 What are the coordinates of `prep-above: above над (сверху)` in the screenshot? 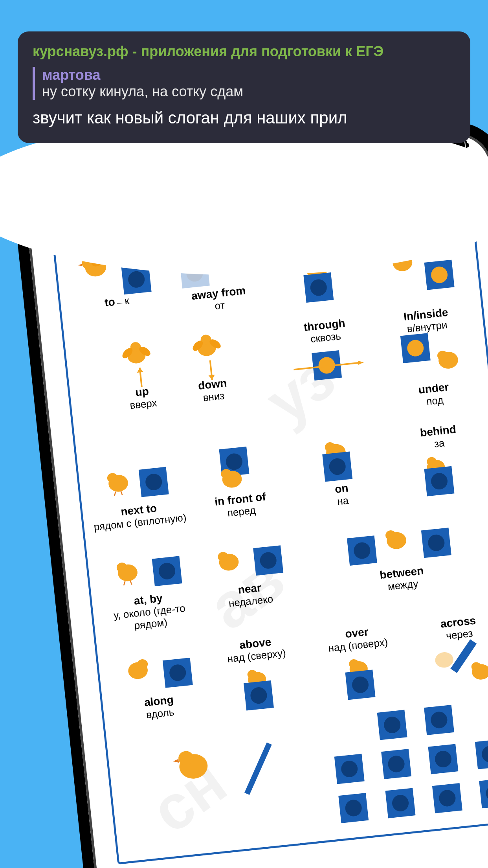 It's located at (259, 672).